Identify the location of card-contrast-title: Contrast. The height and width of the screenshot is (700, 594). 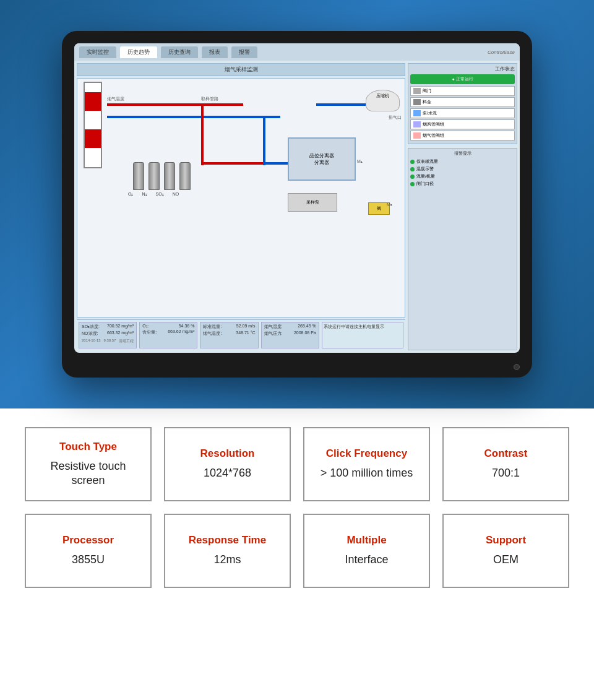
(506, 454).